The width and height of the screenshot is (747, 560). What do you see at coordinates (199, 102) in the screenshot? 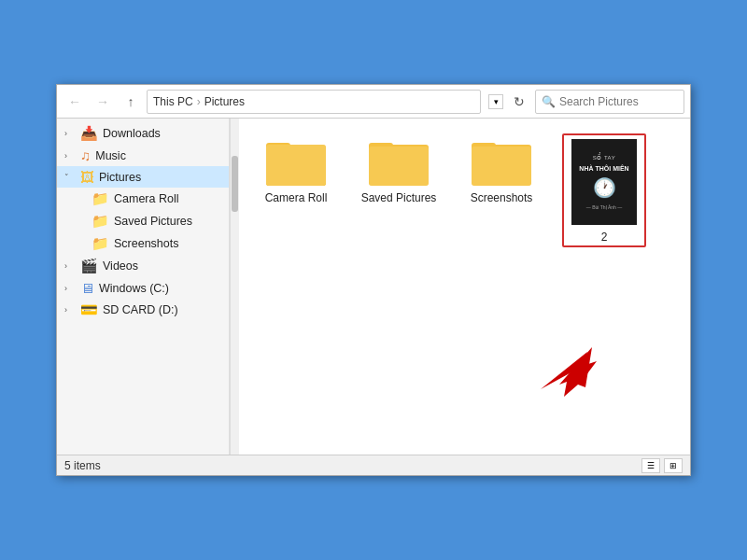
I see `breadcrumb-sep-1: ›` at bounding box center [199, 102].